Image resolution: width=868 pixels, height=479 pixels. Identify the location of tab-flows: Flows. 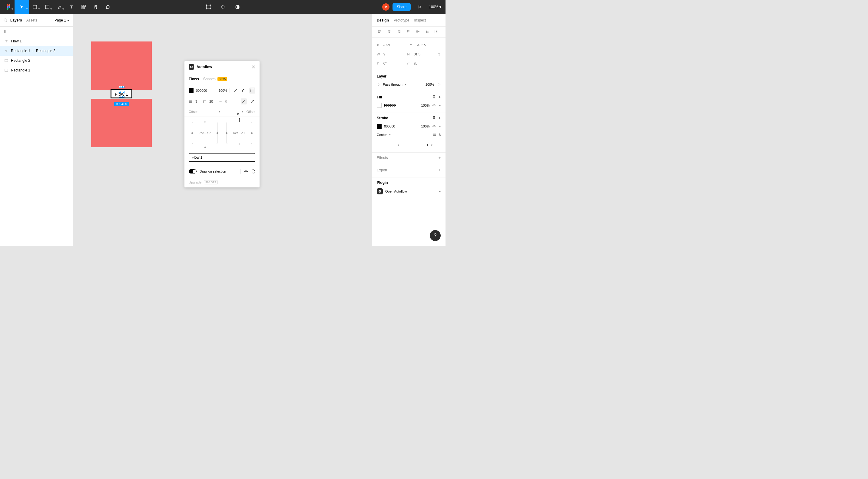
(194, 79).